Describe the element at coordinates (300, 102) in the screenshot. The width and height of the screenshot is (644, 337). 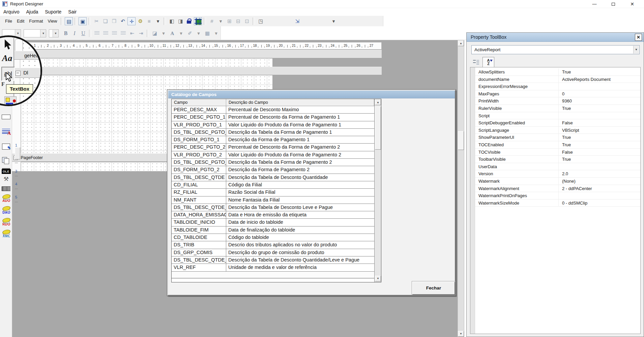
I see `column-header-descricao: Descrição do Campo` at that location.